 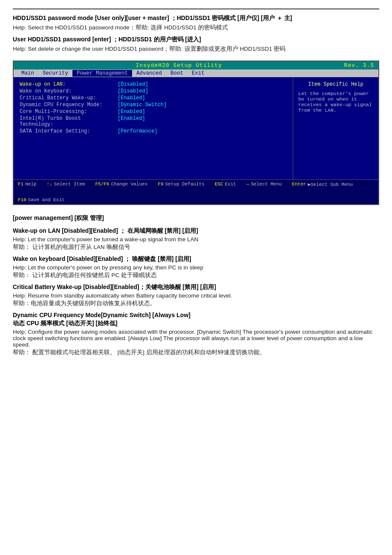 What do you see at coordinates (196, 334) in the screenshot?
I see `dynamic-cpu-section: Dynamic CPU Frequency Mode[Dynamic Switc…` at bounding box center [196, 334].